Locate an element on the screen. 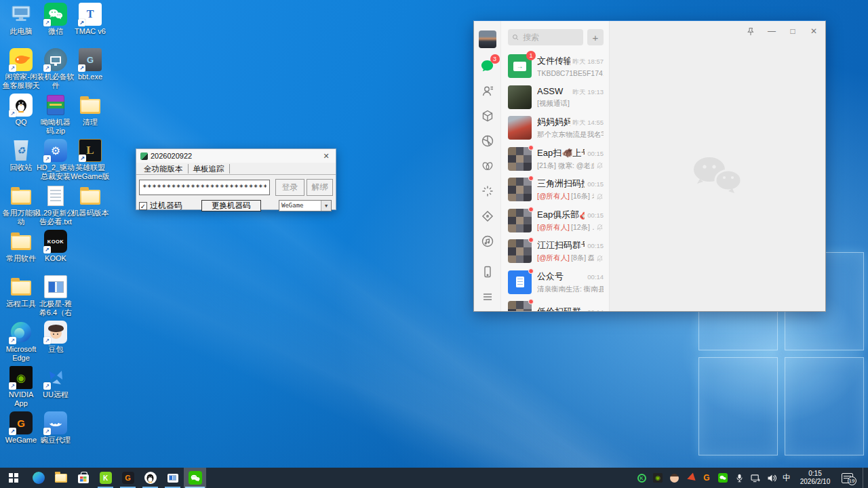  tray-nvidia-icon: ◉ is located at coordinates (658, 478).